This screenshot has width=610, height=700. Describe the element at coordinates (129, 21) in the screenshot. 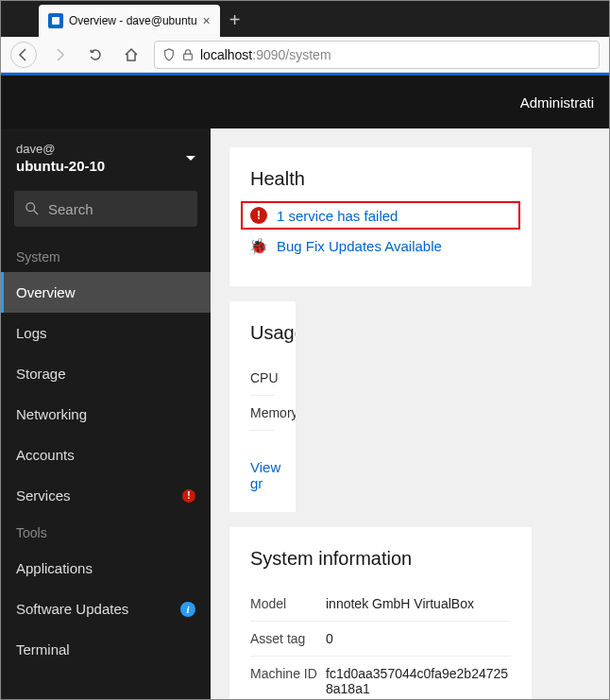

I see `browser-tab: Overview - dave@ubuntu ×` at that location.